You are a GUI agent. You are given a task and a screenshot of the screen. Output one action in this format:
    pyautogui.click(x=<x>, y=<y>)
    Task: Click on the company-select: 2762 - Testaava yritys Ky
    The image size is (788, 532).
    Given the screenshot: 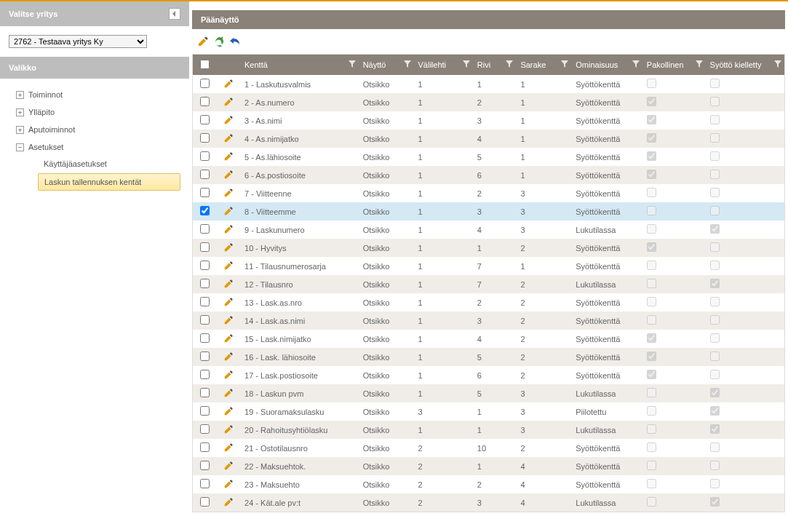 What is the action you would take?
    pyautogui.click(x=78, y=41)
    